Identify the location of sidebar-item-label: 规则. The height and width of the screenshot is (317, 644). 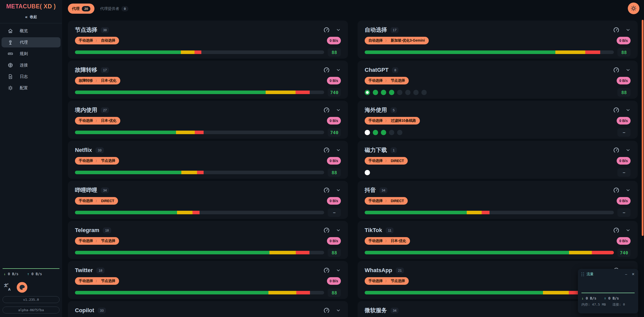
(24, 54).